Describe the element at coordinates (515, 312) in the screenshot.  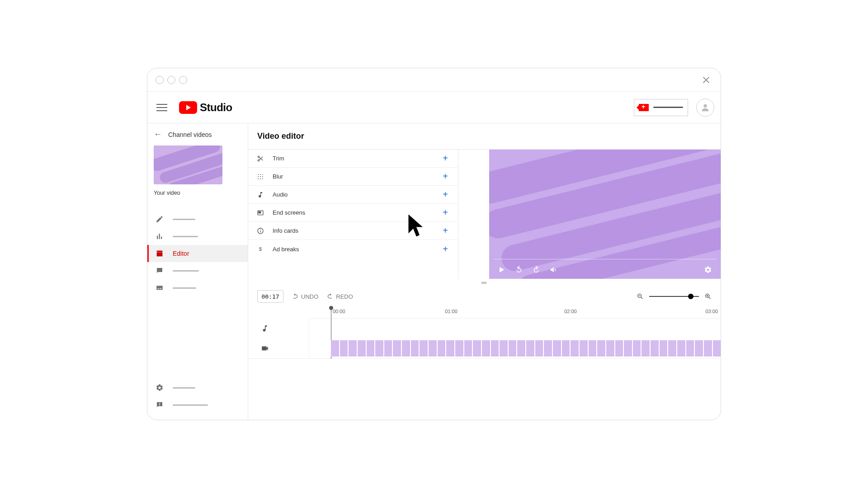
I see `timeline-ruler: 00:00 01:00 02:00 03:00` at that location.